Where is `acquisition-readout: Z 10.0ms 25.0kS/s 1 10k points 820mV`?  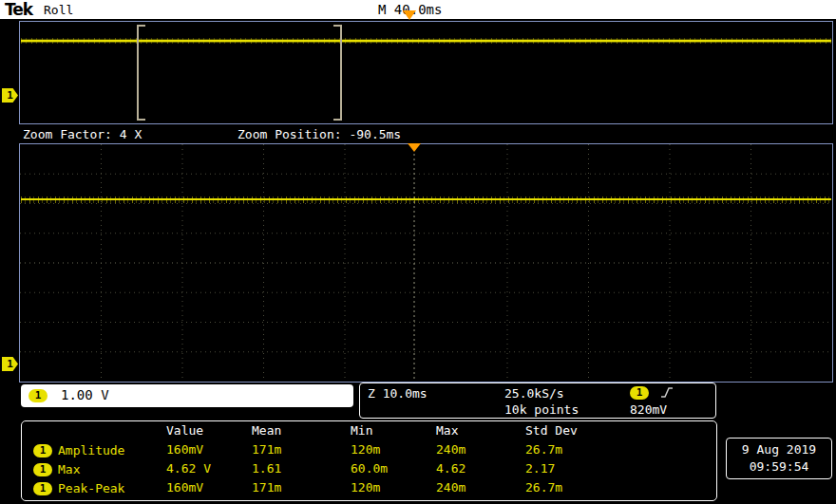 acquisition-readout: Z 10.0ms 25.0kS/s 1 10k points 820mV is located at coordinates (538, 401).